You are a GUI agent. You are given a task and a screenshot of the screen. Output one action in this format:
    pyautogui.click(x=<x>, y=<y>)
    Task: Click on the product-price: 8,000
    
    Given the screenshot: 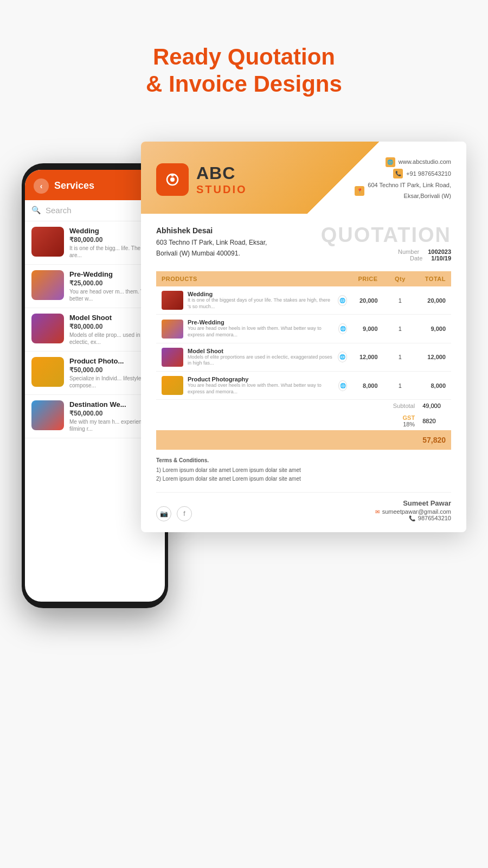 What is the action you would take?
    pyautogui.click(x=368, y=386)
    